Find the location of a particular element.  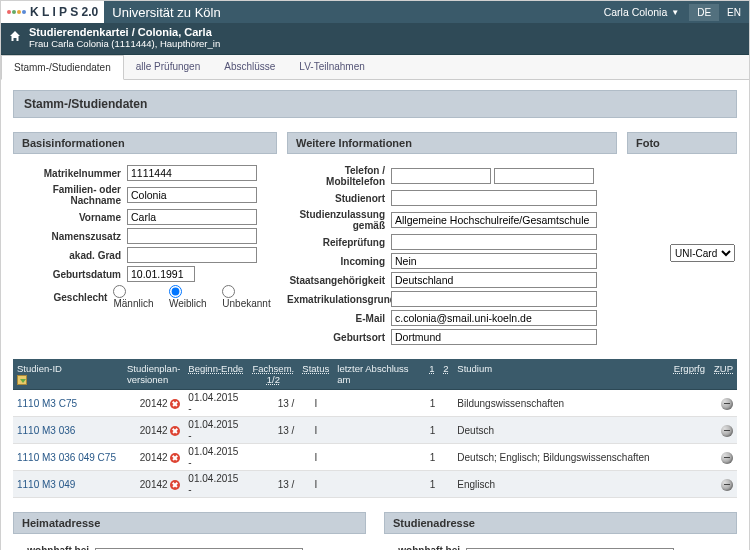

table-row: 1110 M3 036 049 C7520142 01.04.2015 -I1D… is located at coordinates (375, 458).